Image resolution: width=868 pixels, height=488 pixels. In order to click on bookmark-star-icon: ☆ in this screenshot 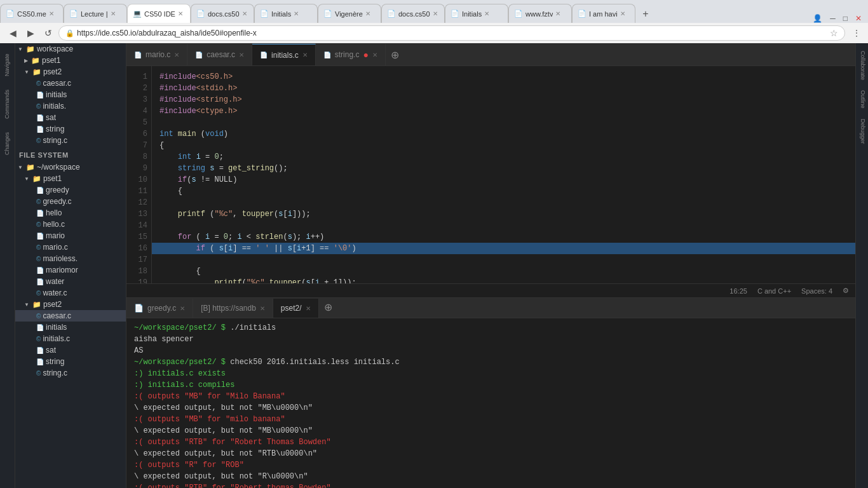, I will do `click(834, 33)`.